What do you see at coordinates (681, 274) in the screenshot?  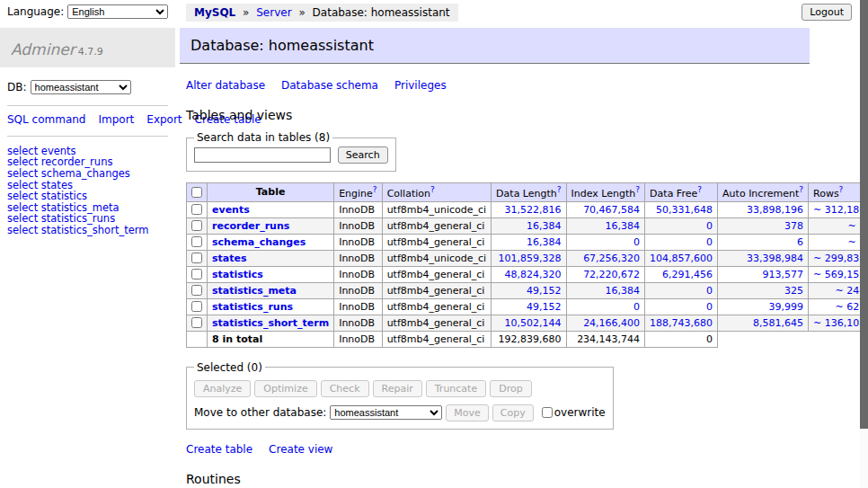 I see `cell-data-free: 6,291,456` at bounding box center [681, 274].